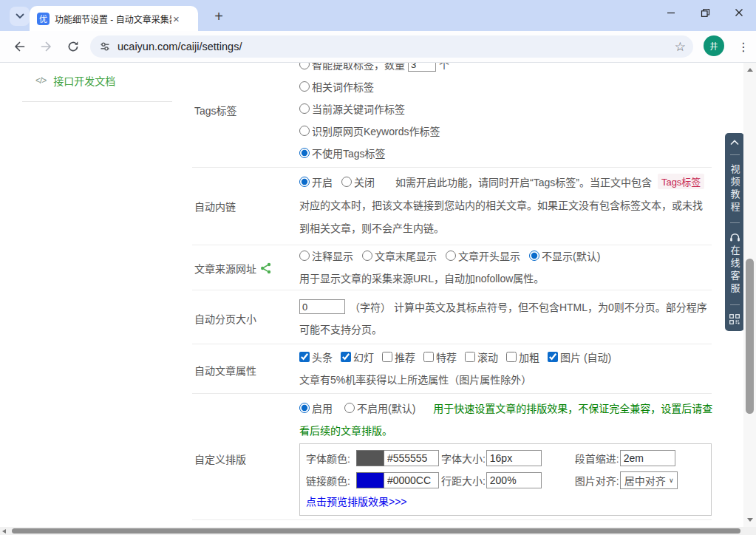 This screenshot has width=756, height=535. I want to click on checkbox-option-image-auto: 图片 (自动), so click(579, 357).